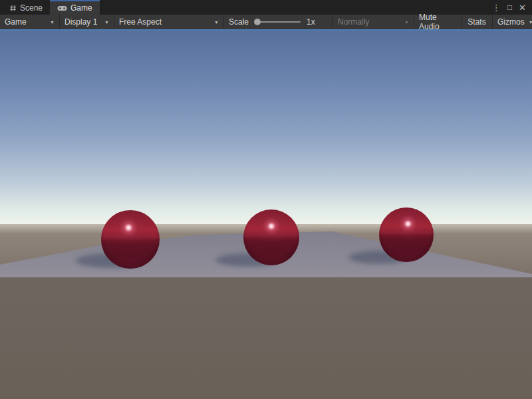 The image size is (532, 399). Describe the element at coordinates (438, 22) in the screenshot. I see `mute-audio-button: Mute Audio` at that location.